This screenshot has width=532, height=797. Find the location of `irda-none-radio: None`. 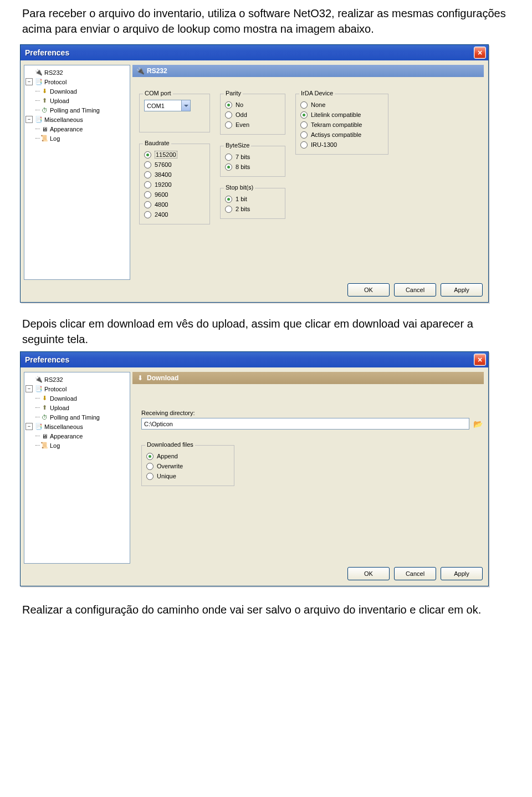

irda-none-radio: None is located at coordinates (342, 105).